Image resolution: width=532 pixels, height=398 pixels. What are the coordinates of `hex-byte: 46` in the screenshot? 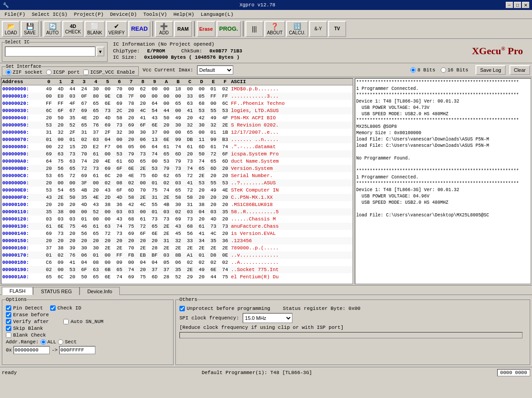 It's located at (84, 226).